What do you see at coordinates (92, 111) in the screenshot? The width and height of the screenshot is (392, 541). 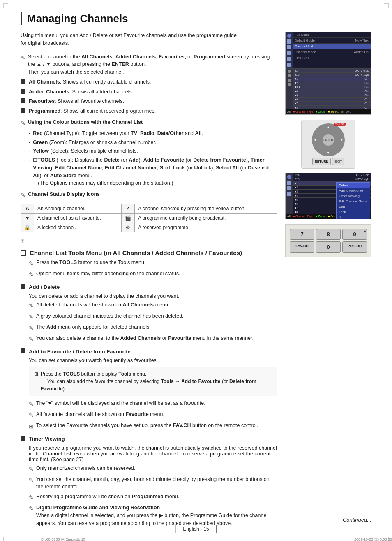 I see `bullet-programmed-text: Programmed: Shows all current reserved p…` at bounding box center [92, 111].